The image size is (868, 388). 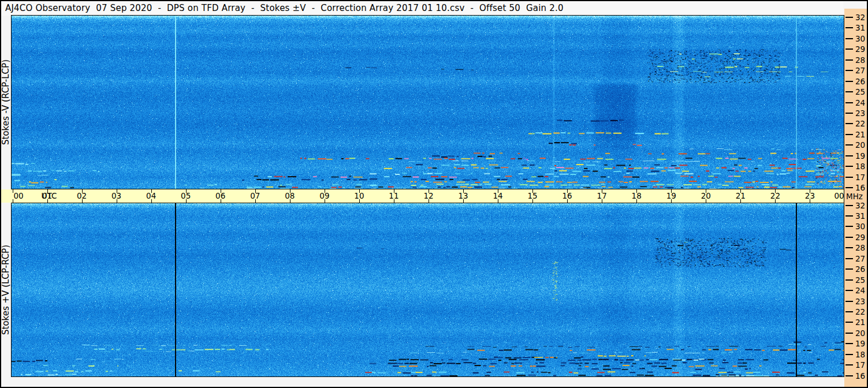 I want to click on hour-label-14-14: 14, so click(x=498, y=196).